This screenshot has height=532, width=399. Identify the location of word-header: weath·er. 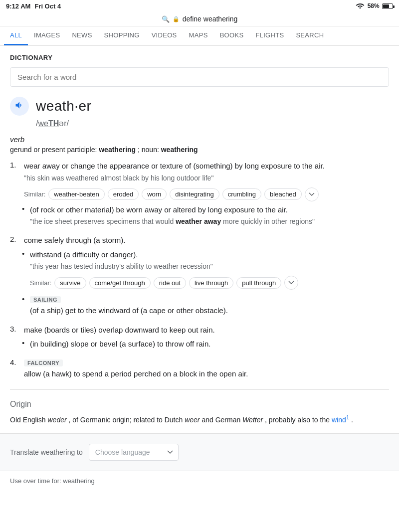
(200, 106).